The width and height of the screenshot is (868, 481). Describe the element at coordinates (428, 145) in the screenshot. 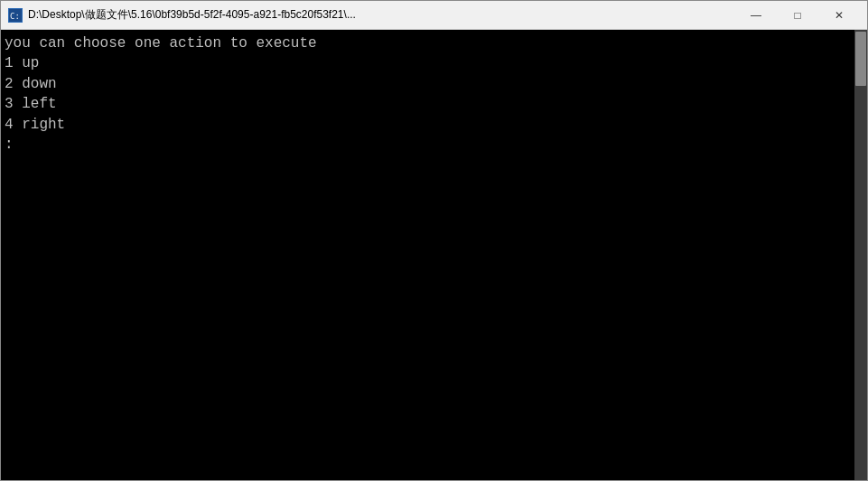

I see `console-line: :` at that location.